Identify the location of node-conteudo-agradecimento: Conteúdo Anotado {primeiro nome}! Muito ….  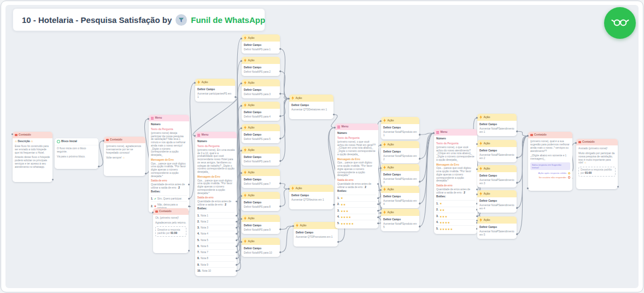
(597, 164).